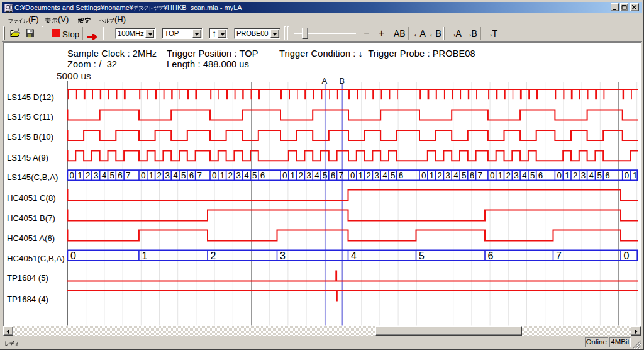  What do you see at coordinates (342, 81) in the screenshot?
I see `svg-text: B` at bounding box center [342, 81].